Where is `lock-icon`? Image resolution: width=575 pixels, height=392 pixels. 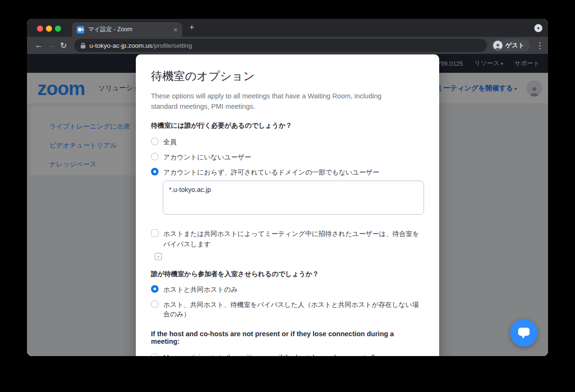 lock-icon is located at coordinates (83, 45).